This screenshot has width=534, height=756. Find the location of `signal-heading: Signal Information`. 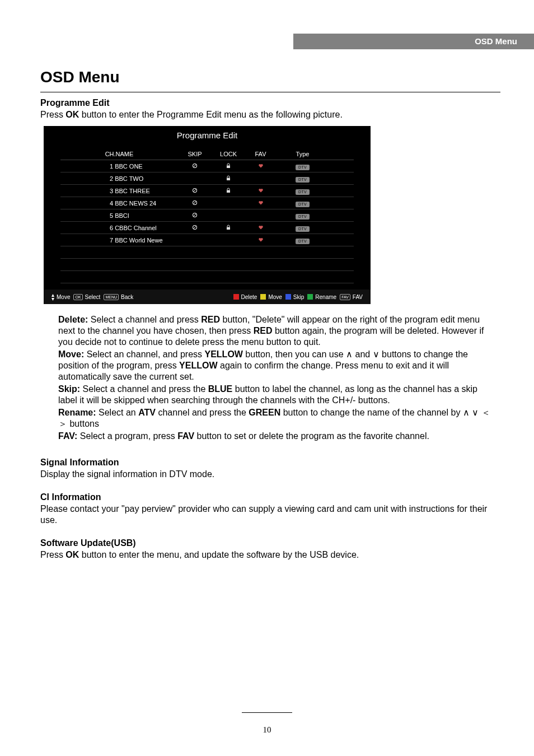

signal-heading: Signal Information is located at coordinates (270, 463).